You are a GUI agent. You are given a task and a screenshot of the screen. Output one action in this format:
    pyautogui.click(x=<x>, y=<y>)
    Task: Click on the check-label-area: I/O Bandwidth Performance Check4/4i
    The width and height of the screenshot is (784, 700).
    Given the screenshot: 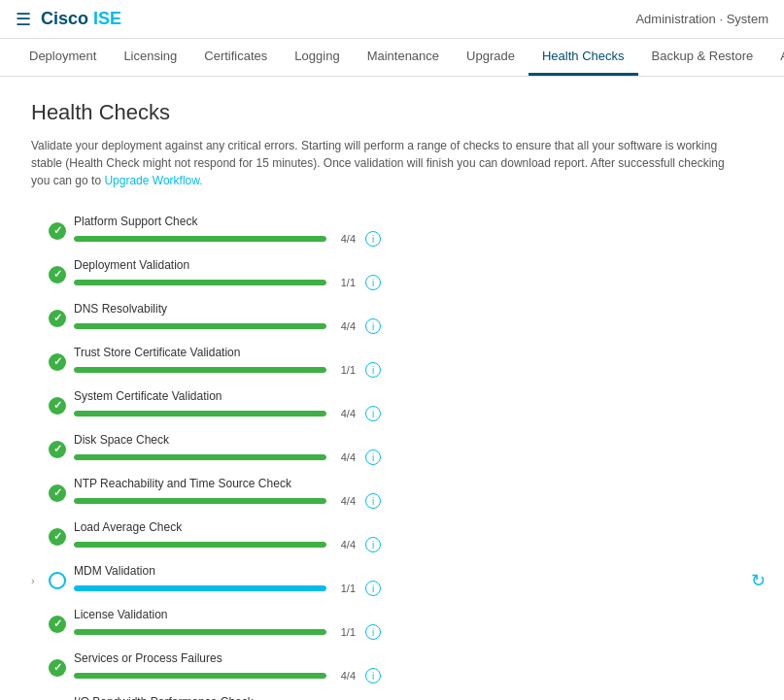 What is the action you would take?
    pyautogui.click(x=400, y=697)
    